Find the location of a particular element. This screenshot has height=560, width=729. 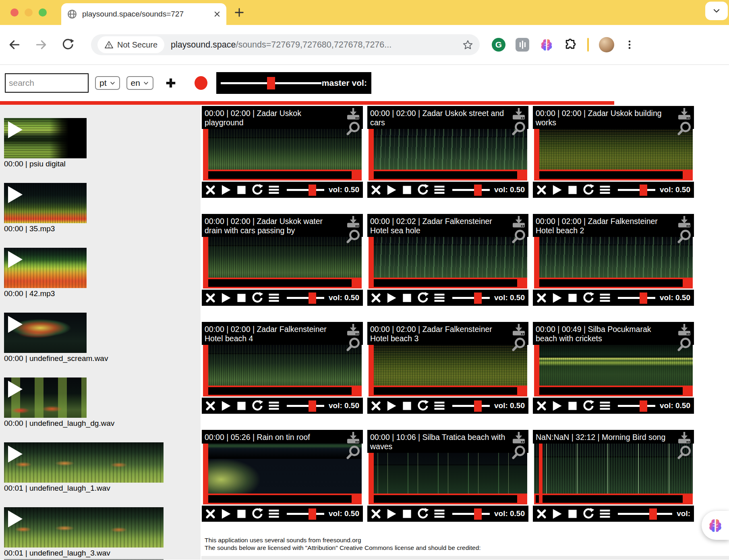

brain-extension-icon is located at coordinates (547, 45).